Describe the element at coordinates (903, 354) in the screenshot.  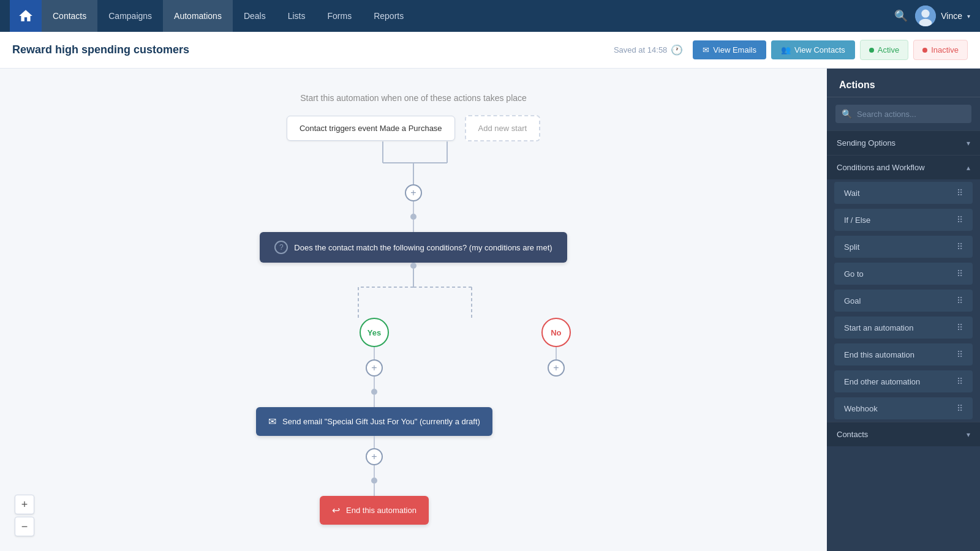
I see `action-end-this-automation: End this automation ⠿` at that location.